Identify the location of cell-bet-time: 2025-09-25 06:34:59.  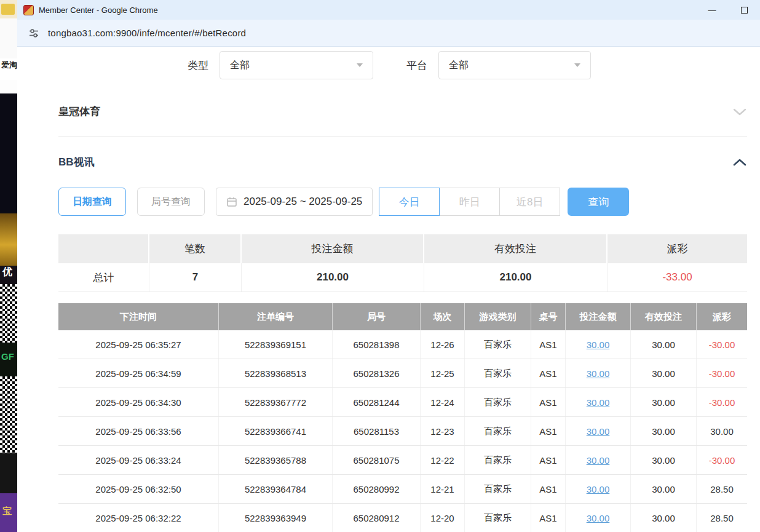
(139, 373).